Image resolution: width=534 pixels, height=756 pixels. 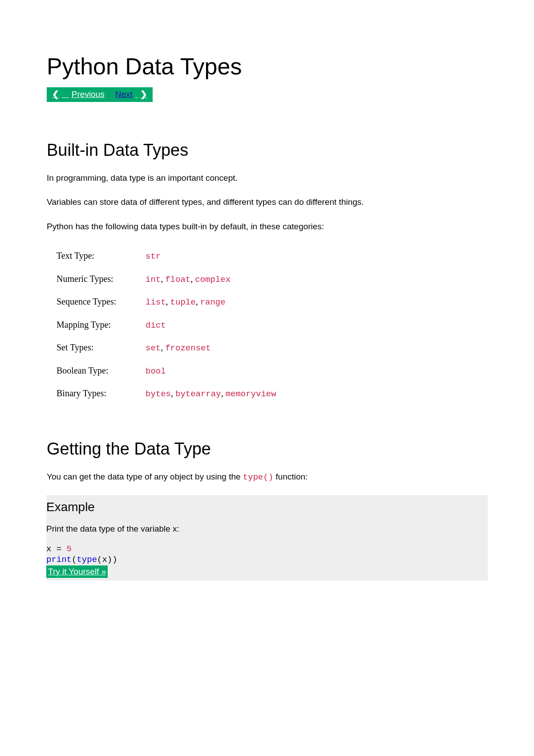 I want to click on type-values: bytes, bytearray, memoryview, so click(x=321, y=394).